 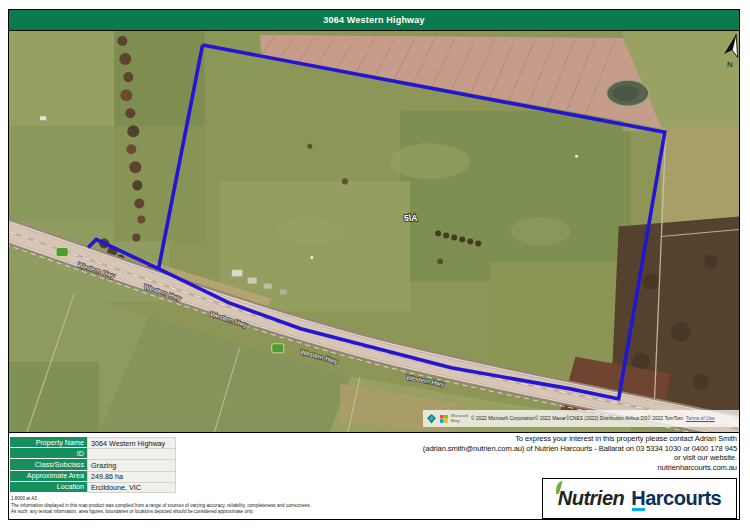 I want to click on microsoft-logo-icon, so click(x=444, y=419).